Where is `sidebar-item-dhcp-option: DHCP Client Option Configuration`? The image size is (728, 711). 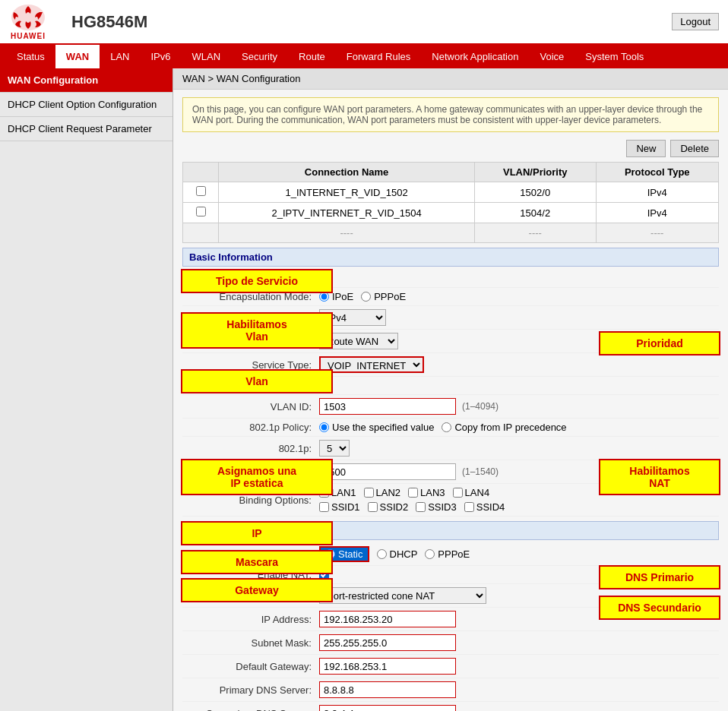
sidebar-item-dhcp-option: DHCP Client Option Configuration is located at coordinates (87, 105).